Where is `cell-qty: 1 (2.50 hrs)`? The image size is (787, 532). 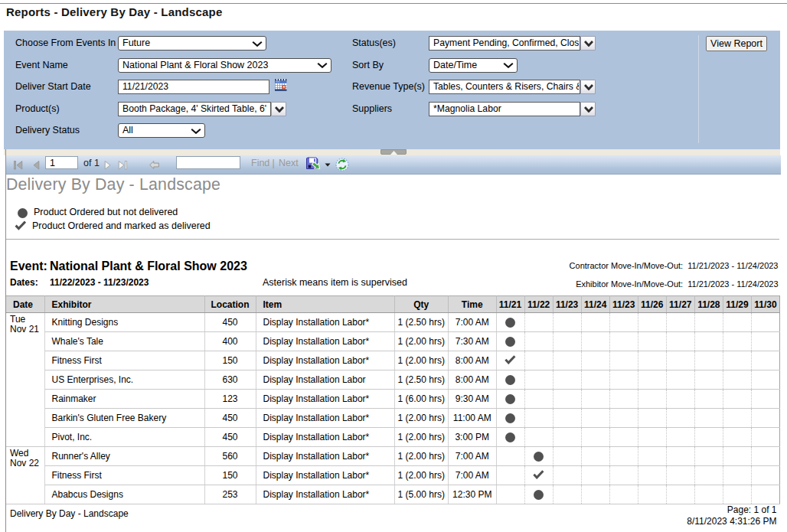
cell-qty: 1 (2.50 hrs) is located at coordinates (421, 380).